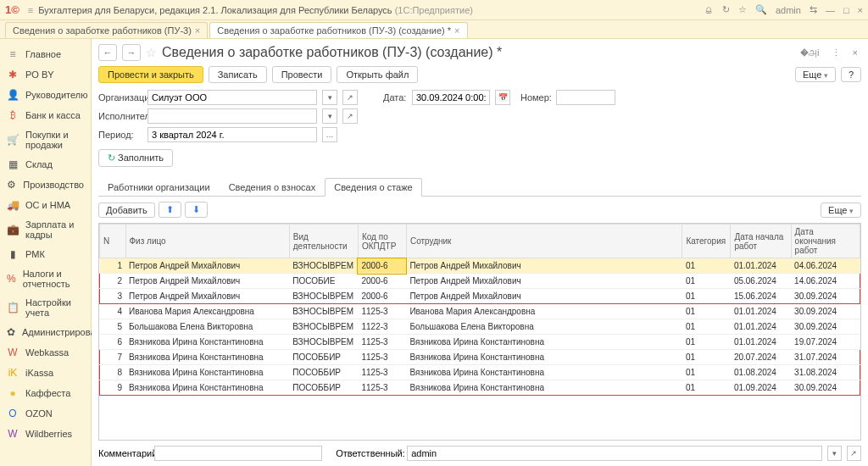 The image size is (868, 466). What do you see at coordinates (232, 135) in the screenshot?
I see `period-input` at bounding box center [232, 135].